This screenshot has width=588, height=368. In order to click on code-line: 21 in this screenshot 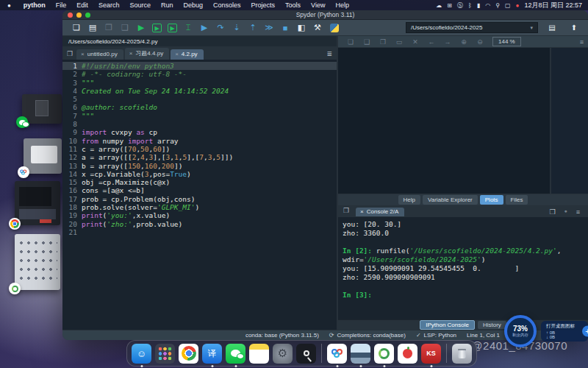, I will do `click(200, 233)`.